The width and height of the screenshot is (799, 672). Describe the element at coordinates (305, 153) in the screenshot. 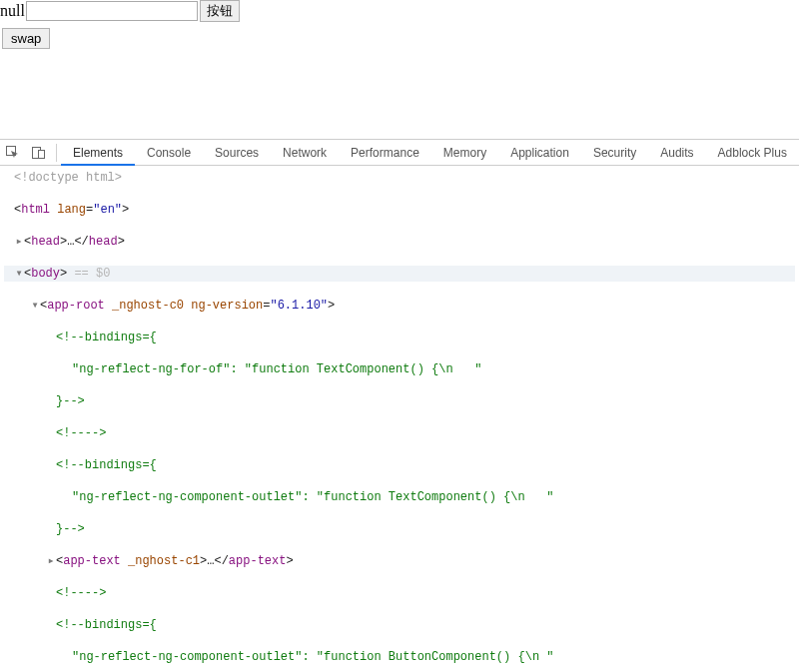

I see `devtools-tab-network: Network` at that location.